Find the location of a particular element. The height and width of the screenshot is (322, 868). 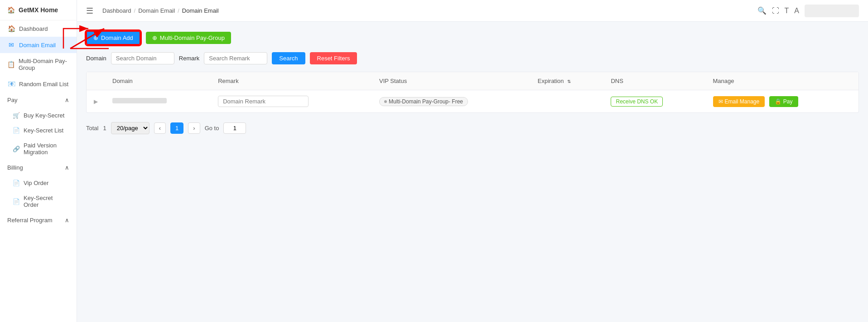

sidebar: 🏠 GetMX Home 🏠 Dashboard ✉ Domain Email … is located at coordinates (39, 161).